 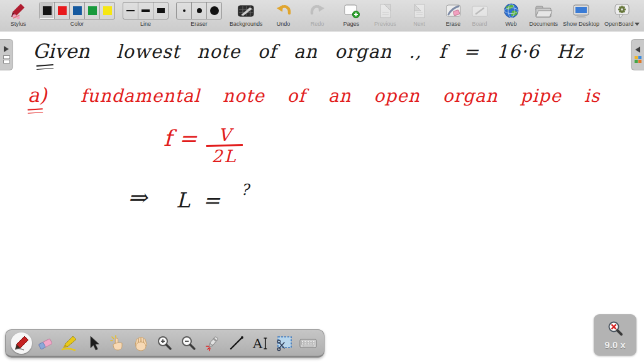 What do you see at coordinates (107, 11) in the screenshot?
I see `color-swatch-yellow` at bounding box center [107, 11].